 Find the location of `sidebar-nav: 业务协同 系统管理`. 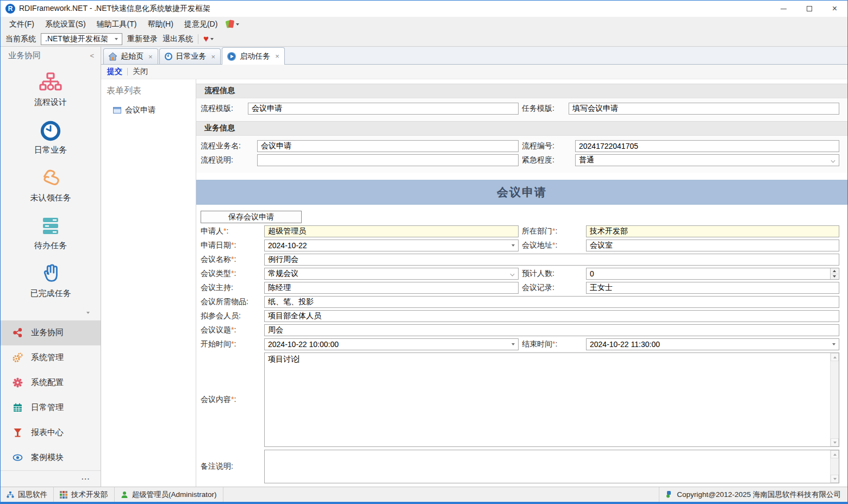

sidebar-nav: 业务协同 系统管理 is located at coordinates (51, 395).